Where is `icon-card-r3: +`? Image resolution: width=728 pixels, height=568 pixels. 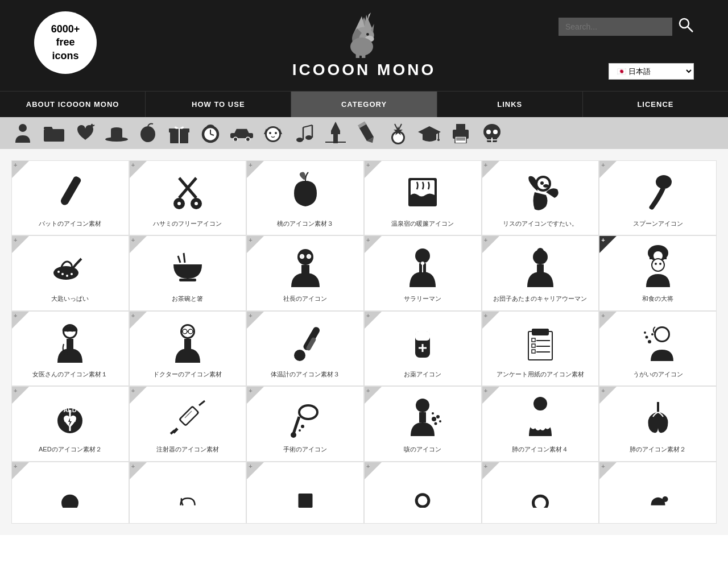 icon-card-r3: + is located at coordinates (305, 492).